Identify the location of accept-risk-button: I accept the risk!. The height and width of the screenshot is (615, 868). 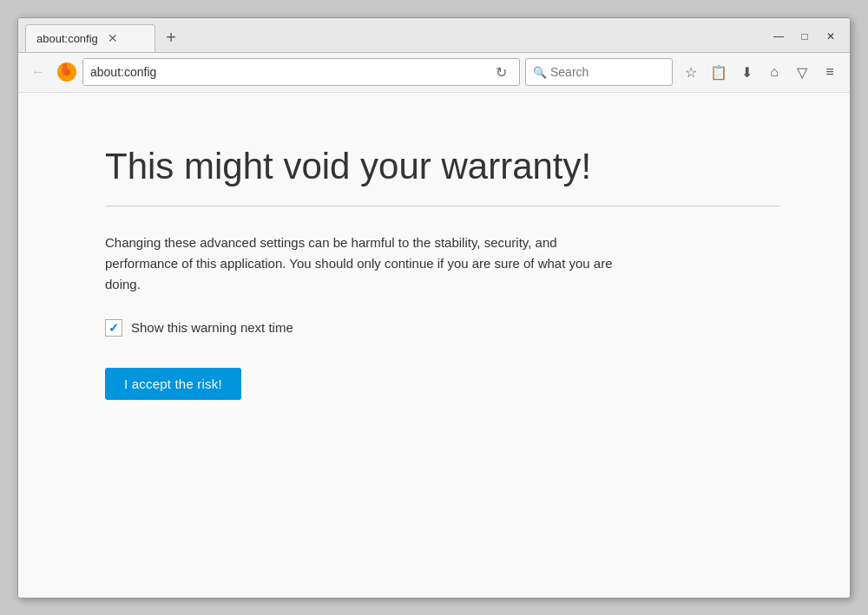
(174, 383).